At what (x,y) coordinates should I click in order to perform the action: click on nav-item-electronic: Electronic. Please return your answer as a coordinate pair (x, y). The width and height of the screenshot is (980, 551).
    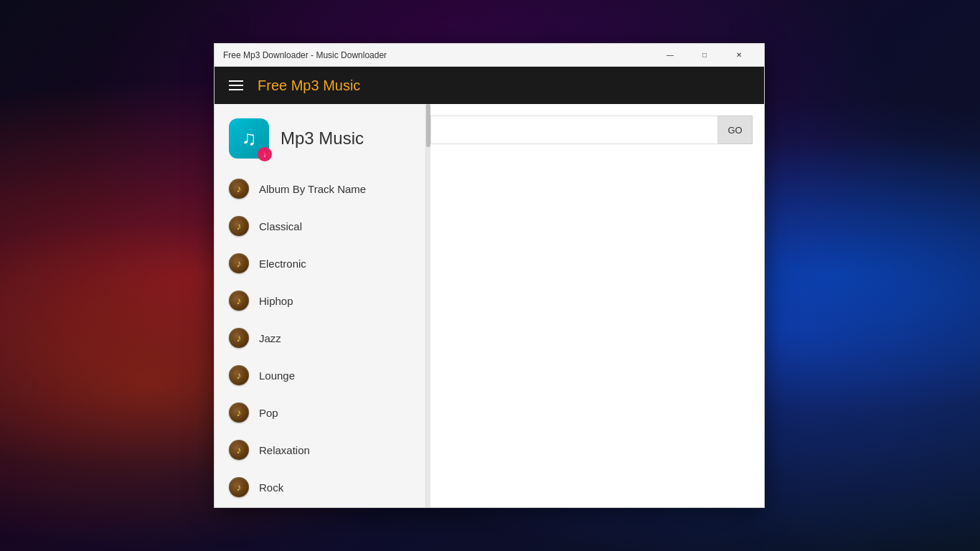
    Looking at the image, I should click on (320, 263).